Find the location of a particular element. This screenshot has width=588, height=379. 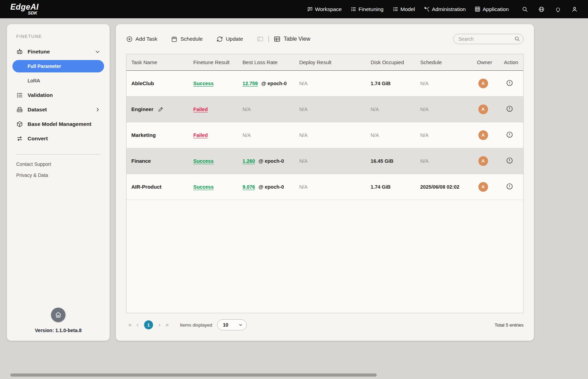

search-icon is located at coordinates (525, 9).